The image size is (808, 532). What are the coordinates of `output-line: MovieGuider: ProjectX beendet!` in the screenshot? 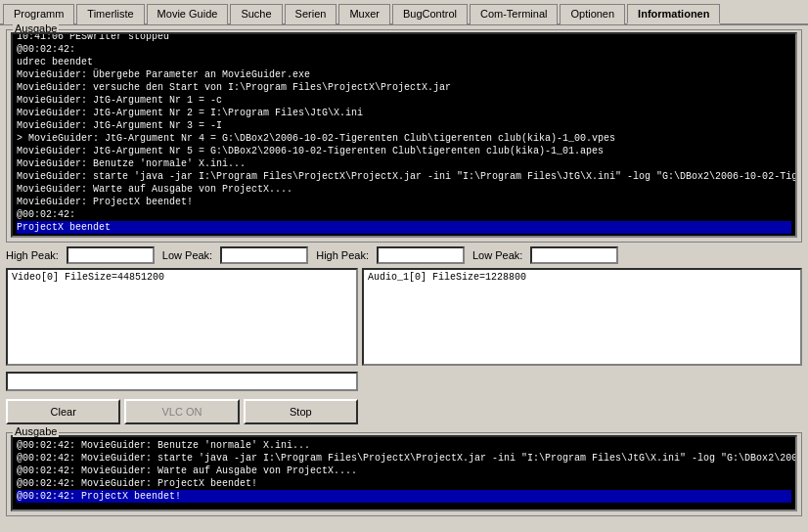 It's located at (404, 201).